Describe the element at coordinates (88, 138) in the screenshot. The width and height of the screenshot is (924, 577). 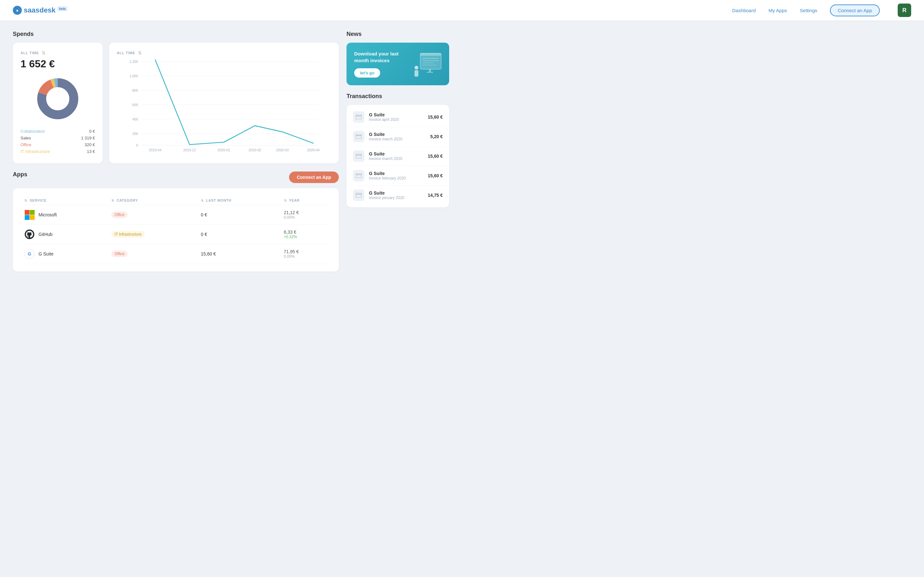
I see `legend-value-sales: 1 319 €` at that location.